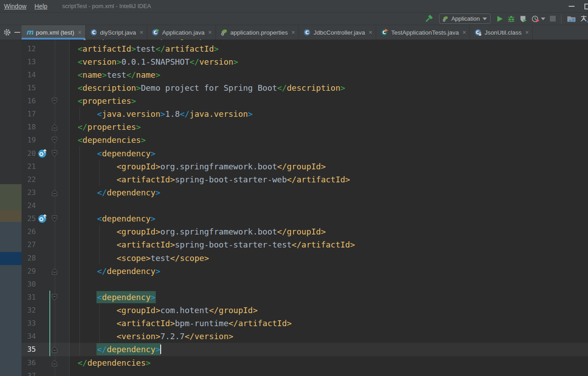 This screenshot has height=376, width=588. I want to click on run-button, so click(500, 19).